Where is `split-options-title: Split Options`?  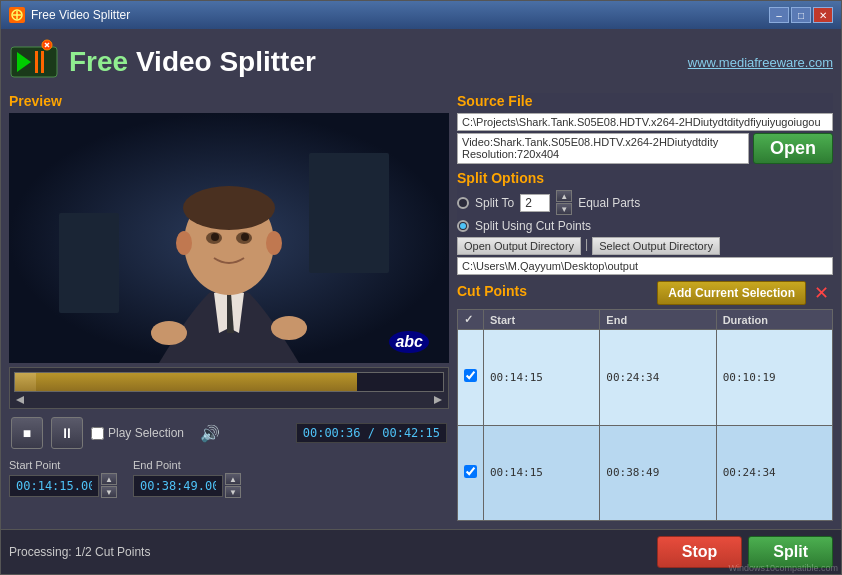 split-options-title: Split Options is located at coordinates (645, 178).